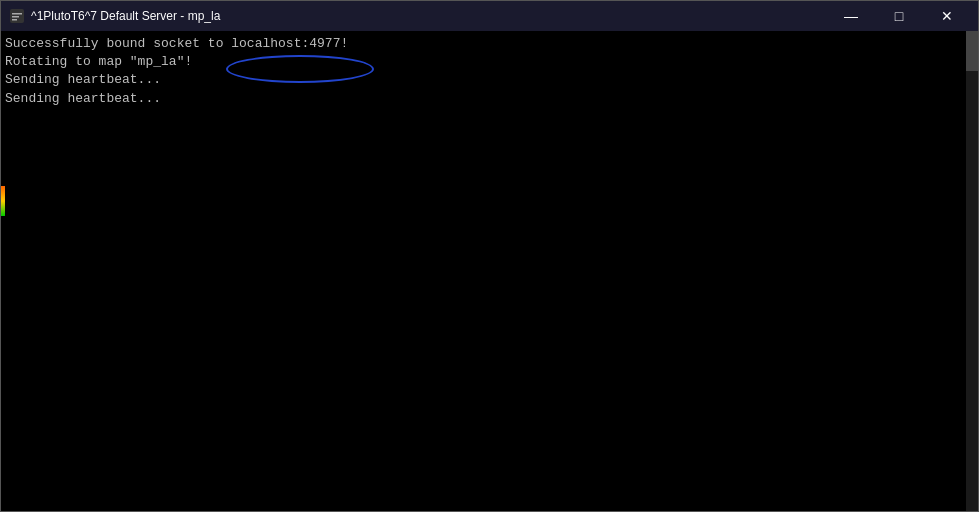  What do you see at coordinates (126, 16) in the screenshot?
I see `window-title: ^1PlutoT6^7 Default Server - mp_la` at bounding box center [126, 16].